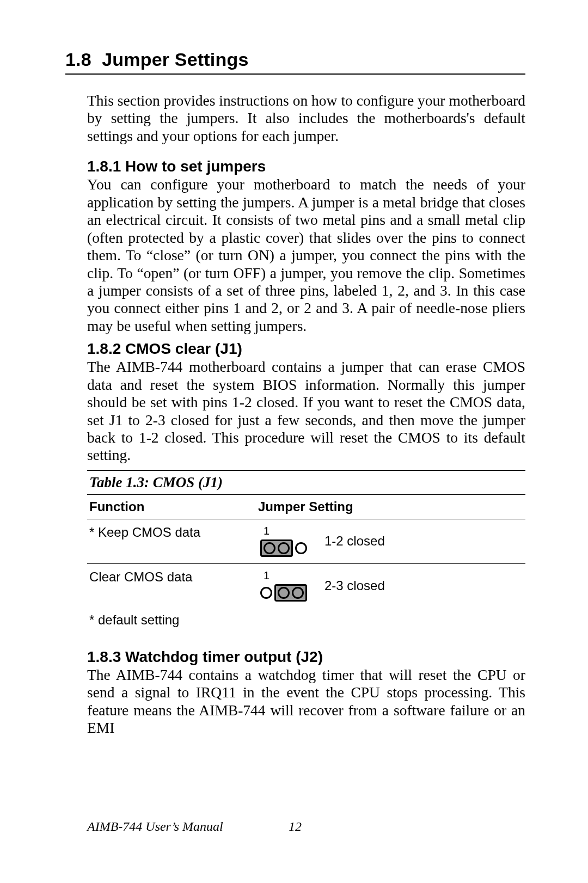 The height and width of the screenshot is (883, 588). I want to click on jumper-setting-text: 2-3 closed, so click(355, 586).